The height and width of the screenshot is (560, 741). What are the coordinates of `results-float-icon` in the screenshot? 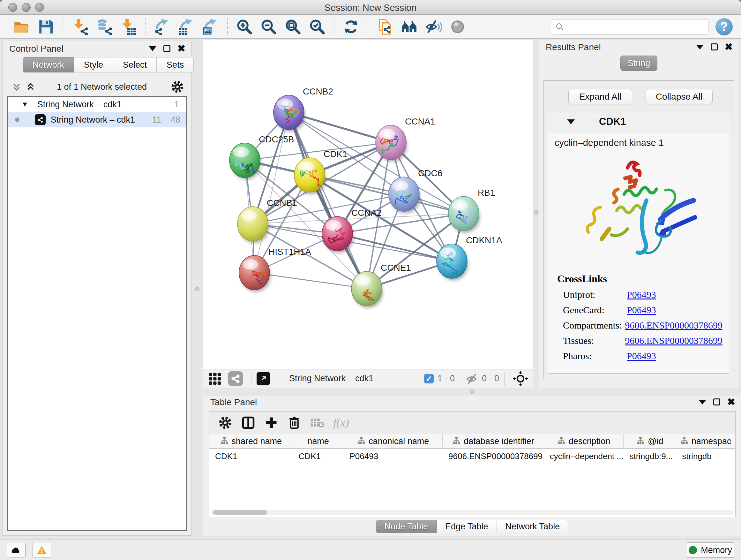 It's located at (714, 47).